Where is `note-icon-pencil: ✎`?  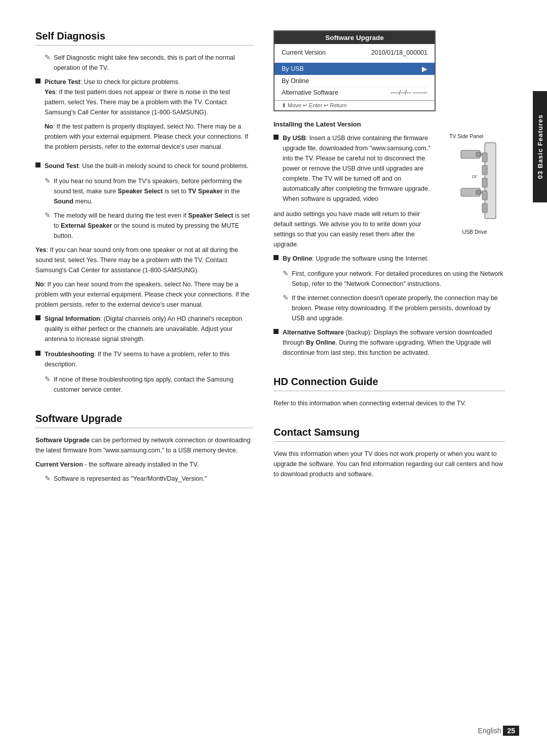
note-icon-pencil: ✎ is located at coordinates (48, 57).